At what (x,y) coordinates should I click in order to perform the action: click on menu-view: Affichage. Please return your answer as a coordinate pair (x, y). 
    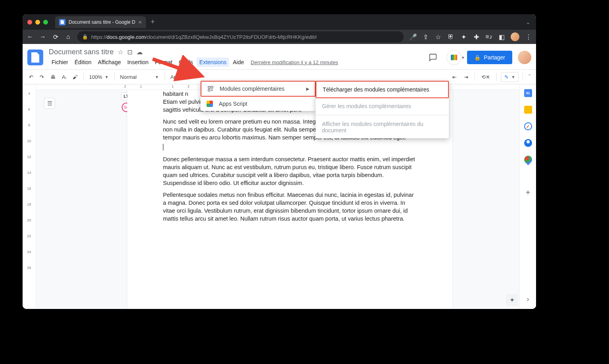
    Looking at the image, I should click on (109, 62).